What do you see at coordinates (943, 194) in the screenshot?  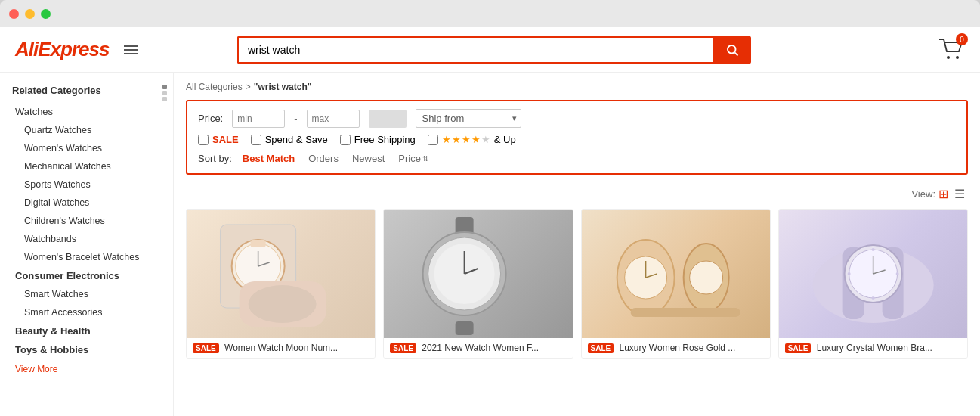 I see `grid-view-button: ⊞` at bounding box center [943, 194].